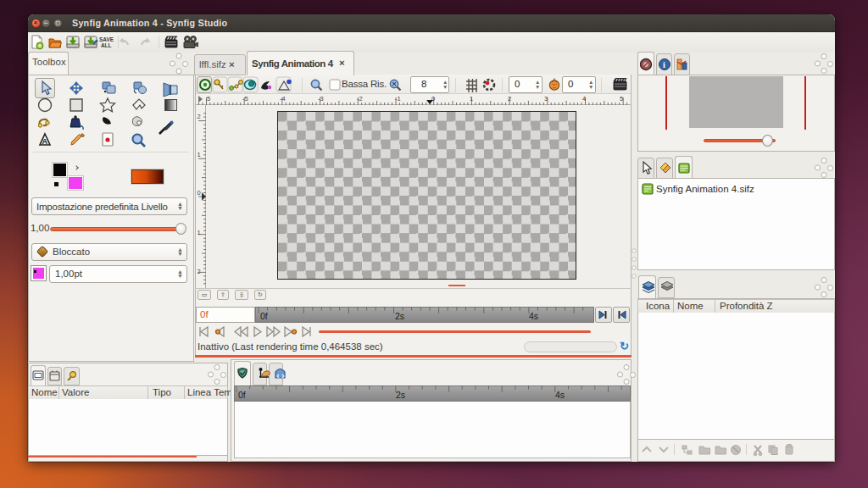 The height and width of the screenshot is (488, 868). What do you see at coordinates (584, 98) in the screenshot?
I see `svg-text: 4` at bounding box center [584, 98].